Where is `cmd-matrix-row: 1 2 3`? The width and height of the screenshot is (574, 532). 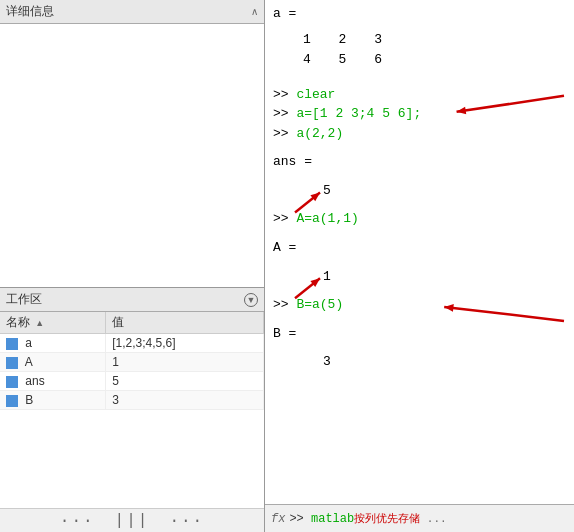 cmd-matrix-row: 1 2 3 is located at coordinates (434, 40).